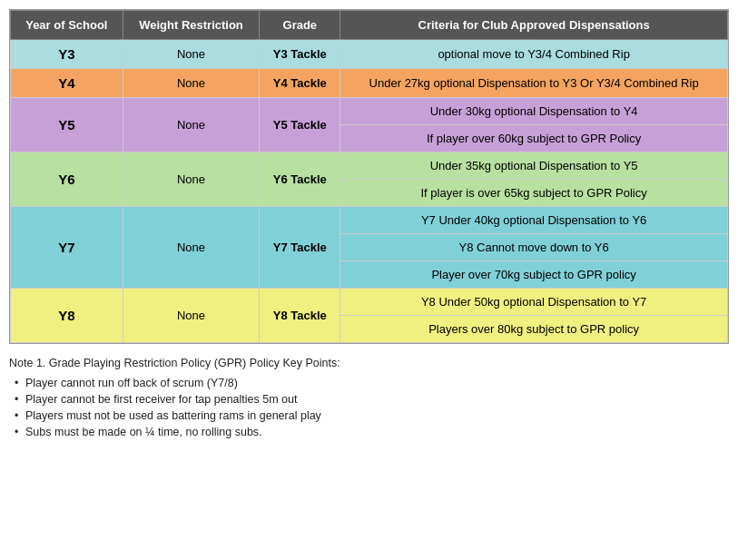  What do you see at coordinates (369, 363) in the screenshot?
I see `note-title: Note 1. Grade Playing Restriction Policy…` at bounding box center [369, 363].